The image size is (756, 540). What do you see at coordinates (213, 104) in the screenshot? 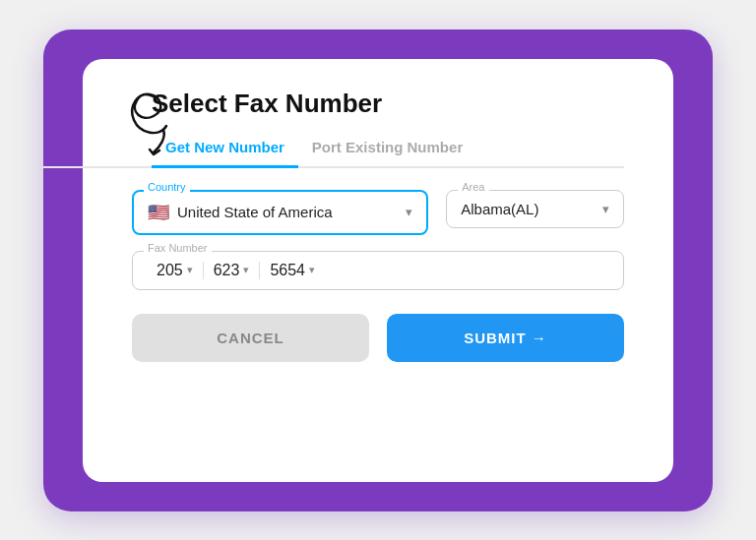
I see `dialog-title: Select Fax Number` at bounding box center [213, 104].